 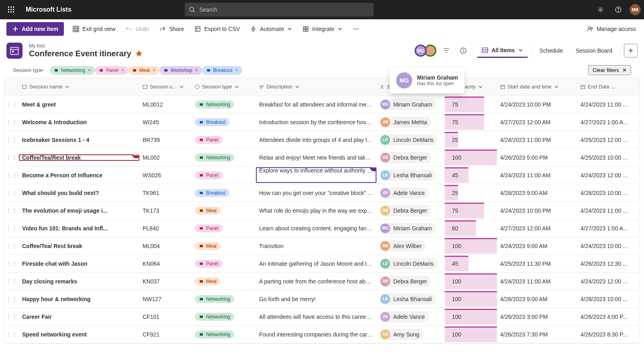 I want to click on cell-end-date: 4/28/2023 10:00 ..., so click(x=609, y=193).